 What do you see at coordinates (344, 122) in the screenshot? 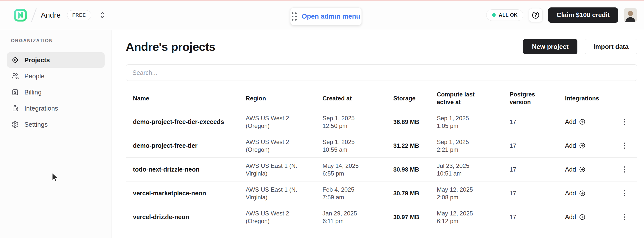
I see `project-created-at: Sep 1, 2025 12:50 pm` at bounding box center [344, 122].